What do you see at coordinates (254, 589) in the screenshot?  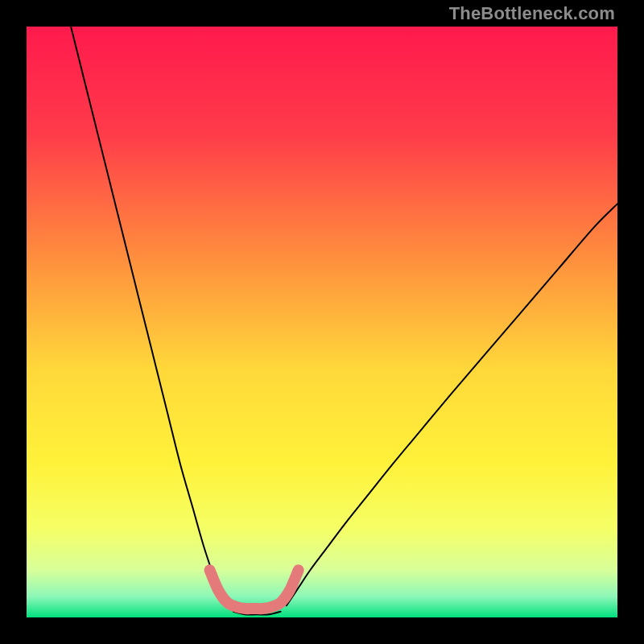 I see `pink-marker-band` at bounding box center [254, 589].